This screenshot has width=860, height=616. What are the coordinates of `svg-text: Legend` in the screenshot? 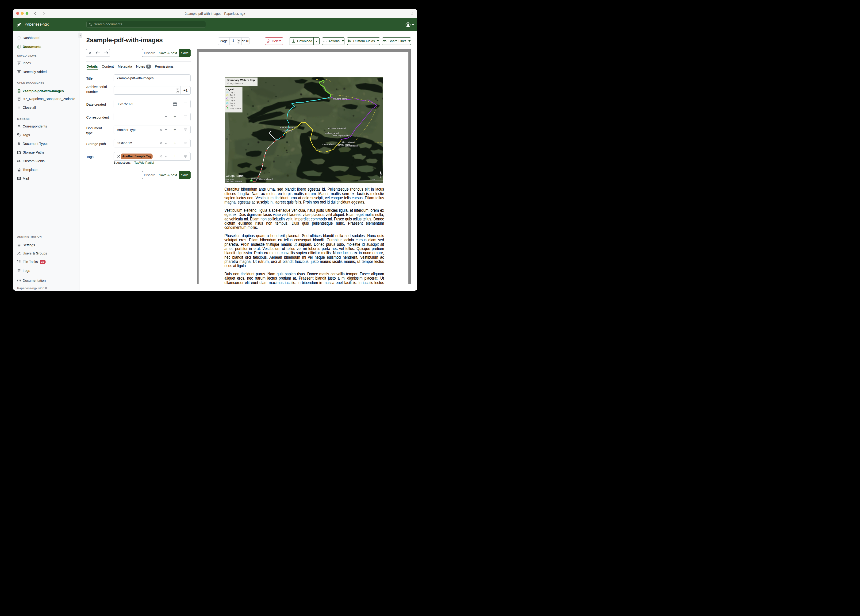 It's located at (230, 90).